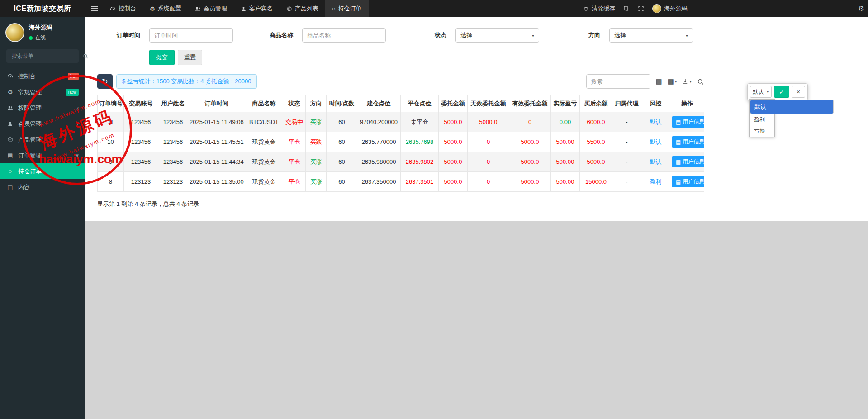  I want to click on sidebar-item-content: ▤ 内容, so click(43, 187).